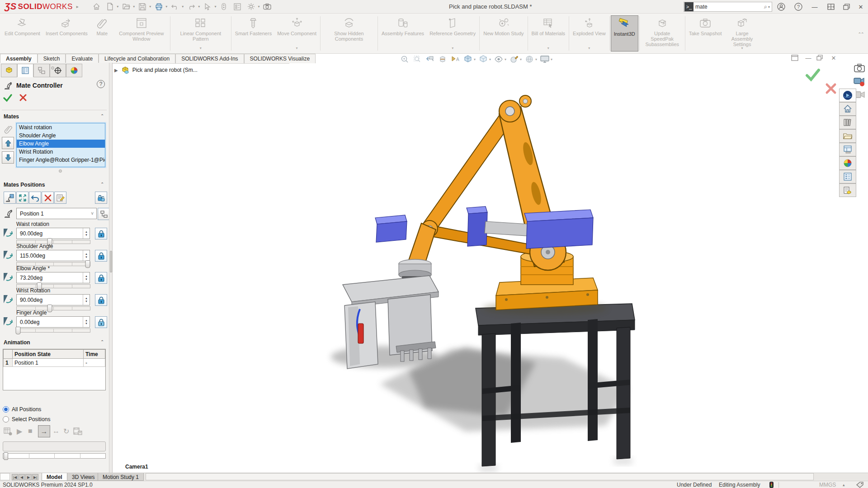  What do you see at coordinates (237, 7) in the screenshot?
I see `form-icon` at bounding box center [237, 7].